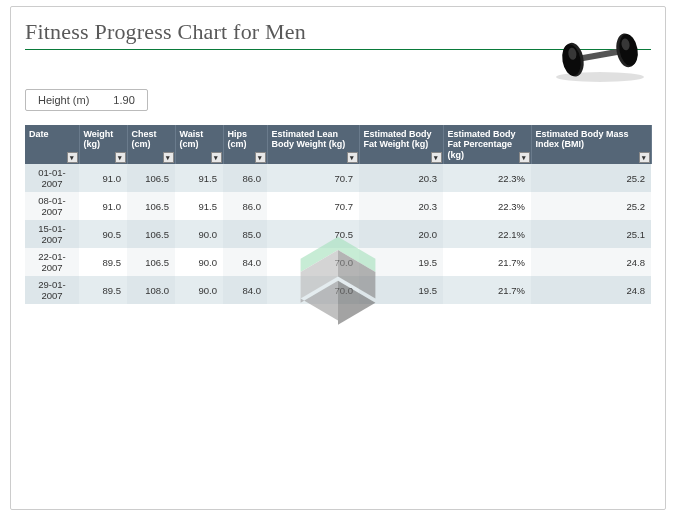 The image size is (675, 520). Describe the element at coordinates (52, 144) in the screenshot. I see `column-header: Date▾` at that location.